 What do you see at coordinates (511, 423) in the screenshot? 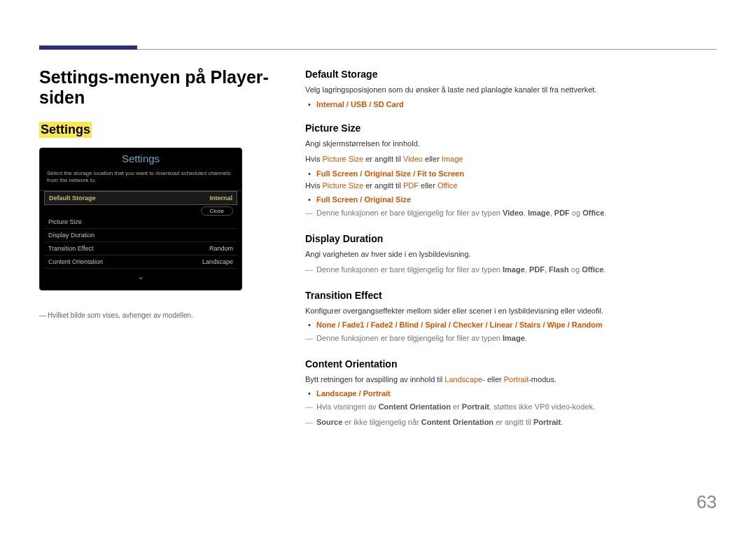
I see `note: Source er ikke tilgjengelig når Content …` at bounding box center [511, 423].